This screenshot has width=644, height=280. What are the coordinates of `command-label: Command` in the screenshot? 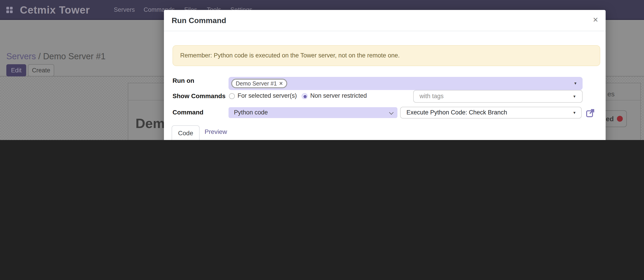 It's located at (188, 112).